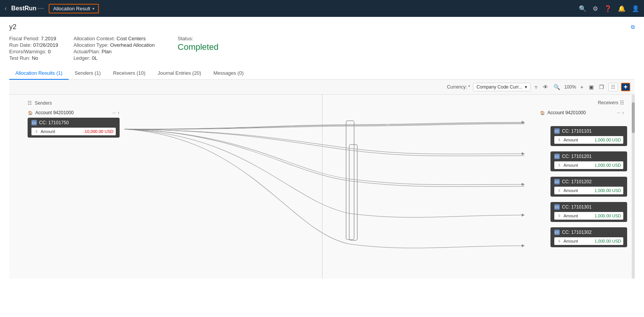 The height and width of the screenshot is (317, 644). I want to click on receiver-1-amount-row: $ Amount 1,000.00 USD, so click(589, 165).